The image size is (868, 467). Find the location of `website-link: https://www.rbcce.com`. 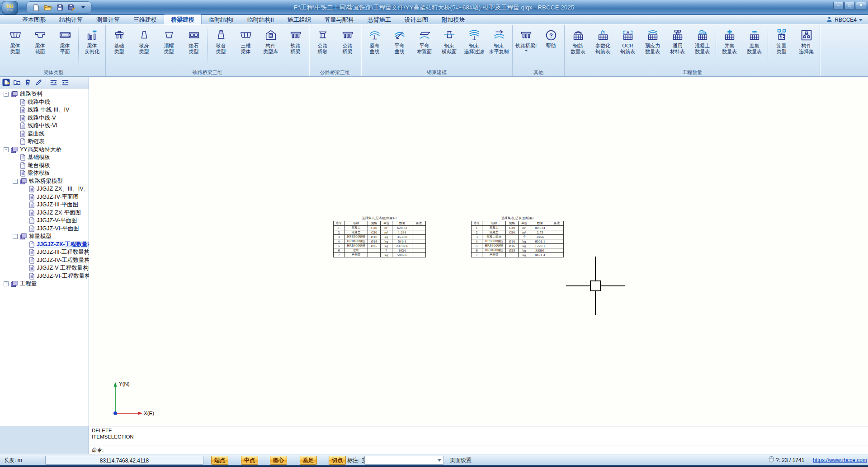

website-link: https://www.rbcce.com is located at coordinates (840, 460).